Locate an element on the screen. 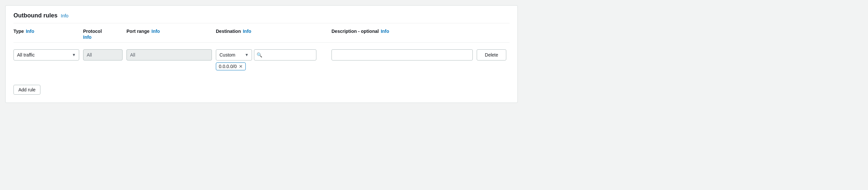 This screenshot has height=190, width=868. col-header-port-range: Port range Info is located at coordinates (169, 31).